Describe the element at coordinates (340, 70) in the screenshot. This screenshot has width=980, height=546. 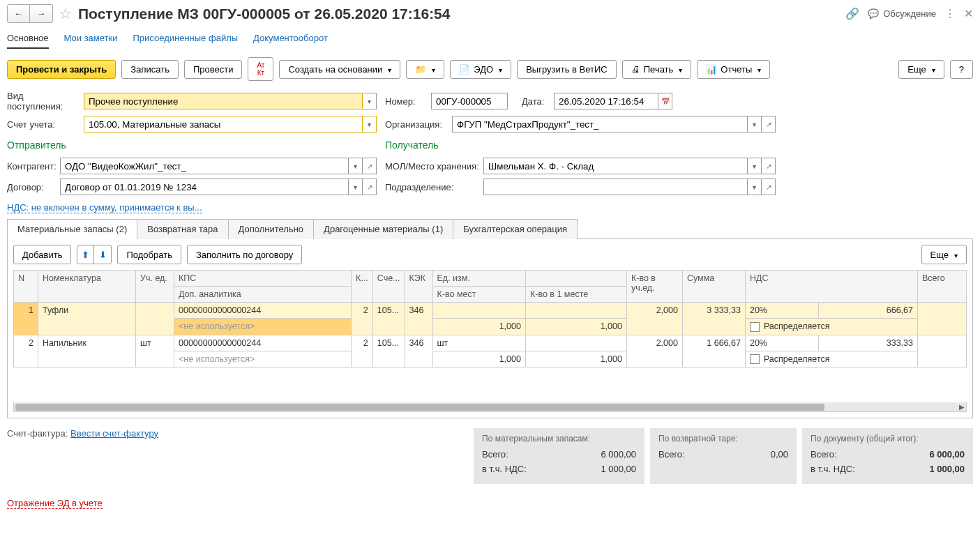
I see `create-based-button: Создать на основании` at that location.